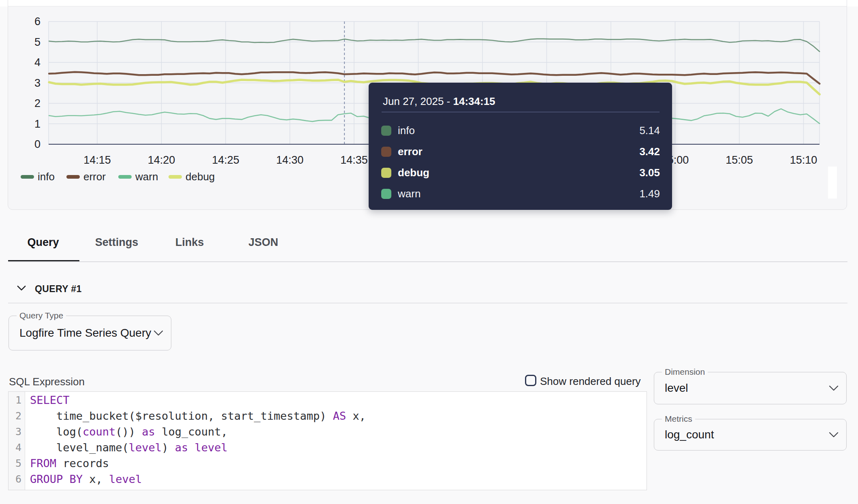  What do you see at coordinates (521, 112) in the screenshot?
I see `tooltip-divider` at bounding box center [521, 112].